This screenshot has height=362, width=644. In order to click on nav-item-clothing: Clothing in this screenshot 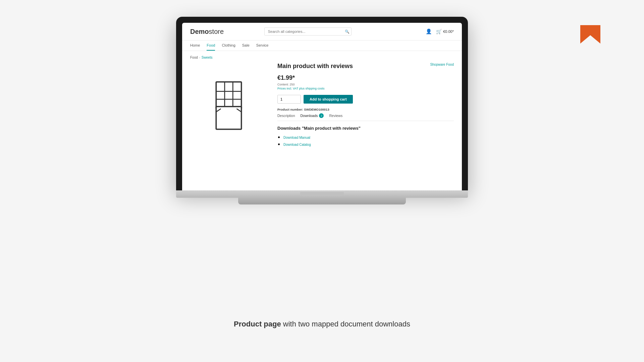, I will do `click(228, 46)`.